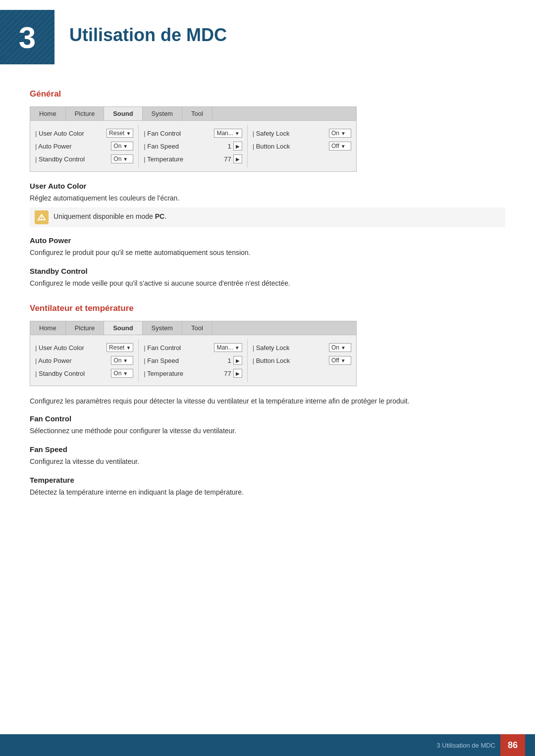 The height and width of the screenshot is (756, 535). Describe the element at coordinates (268, 450) in the screenshot. I see `fan-speed-heading: Fan Speed` at that location.